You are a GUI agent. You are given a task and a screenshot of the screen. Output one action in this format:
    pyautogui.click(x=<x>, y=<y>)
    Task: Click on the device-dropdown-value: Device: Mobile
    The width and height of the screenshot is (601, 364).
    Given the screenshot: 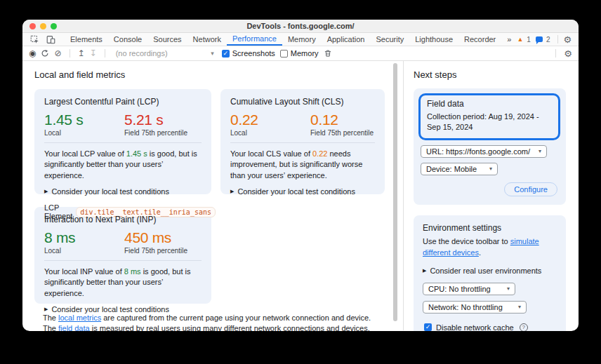 What is the action you would take?
    pyautogui.click(x=451, y=169)
    